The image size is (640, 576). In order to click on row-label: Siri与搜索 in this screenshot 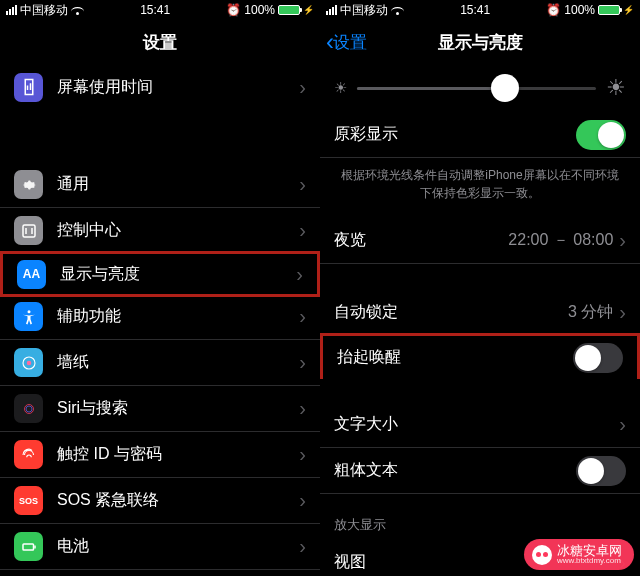, I will do `click(178, 408)`.